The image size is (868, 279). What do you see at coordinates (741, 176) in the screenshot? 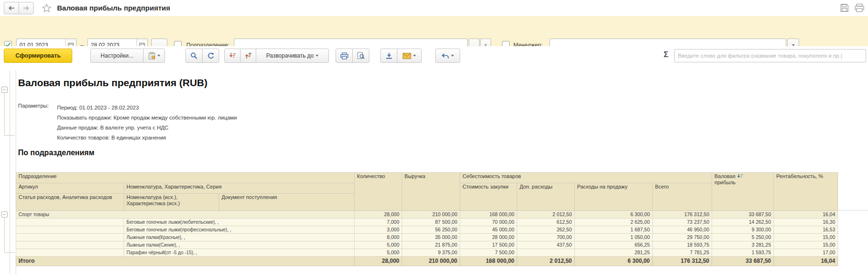
I see `sort-descending-icon` at bounding box center [741, 176].